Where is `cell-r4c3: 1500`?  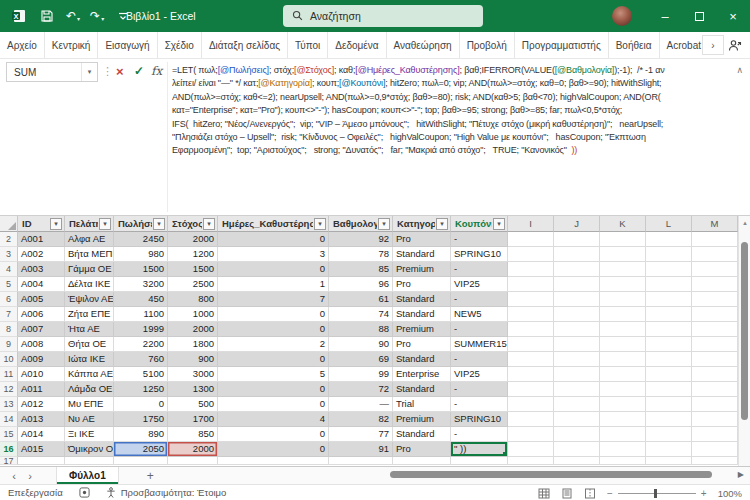
cell-r4c3: 1500 is located at coordinates (141, 270).